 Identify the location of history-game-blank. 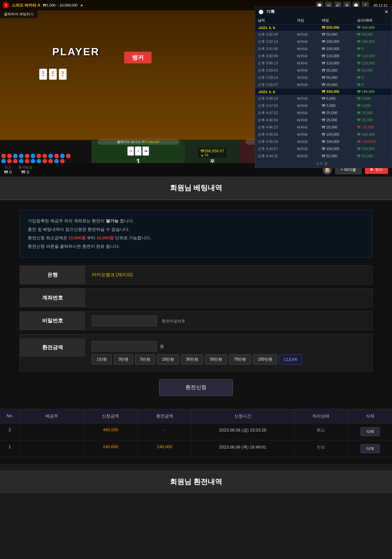
(307, 92).